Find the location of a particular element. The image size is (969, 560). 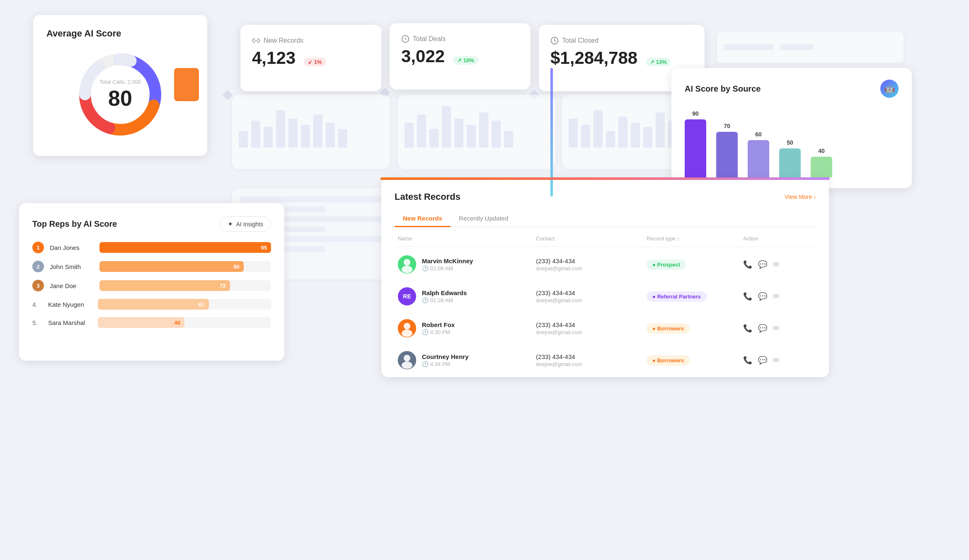

rank-badge-1: 1 is located at coordinates (38, 247).